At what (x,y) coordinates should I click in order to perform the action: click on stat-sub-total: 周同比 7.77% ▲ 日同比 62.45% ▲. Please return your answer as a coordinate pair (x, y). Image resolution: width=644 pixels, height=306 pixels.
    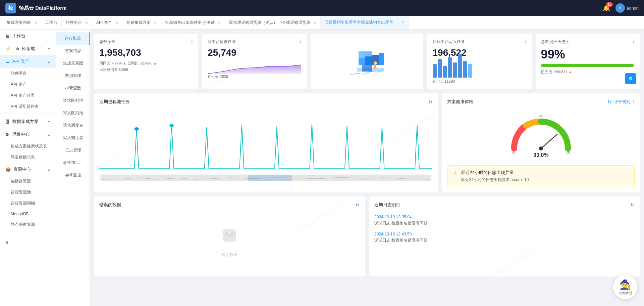
    Looking at the image, I should click on (146, 63).